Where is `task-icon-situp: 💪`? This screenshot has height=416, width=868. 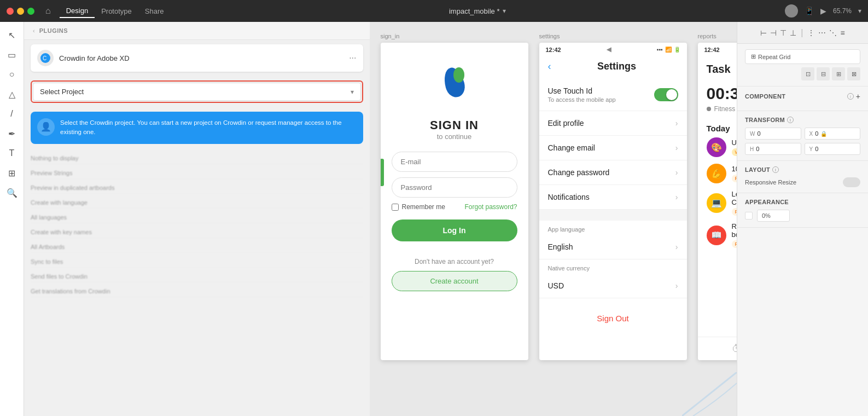 task-icon-situp: 💪 is located at coordinates (716, 174).